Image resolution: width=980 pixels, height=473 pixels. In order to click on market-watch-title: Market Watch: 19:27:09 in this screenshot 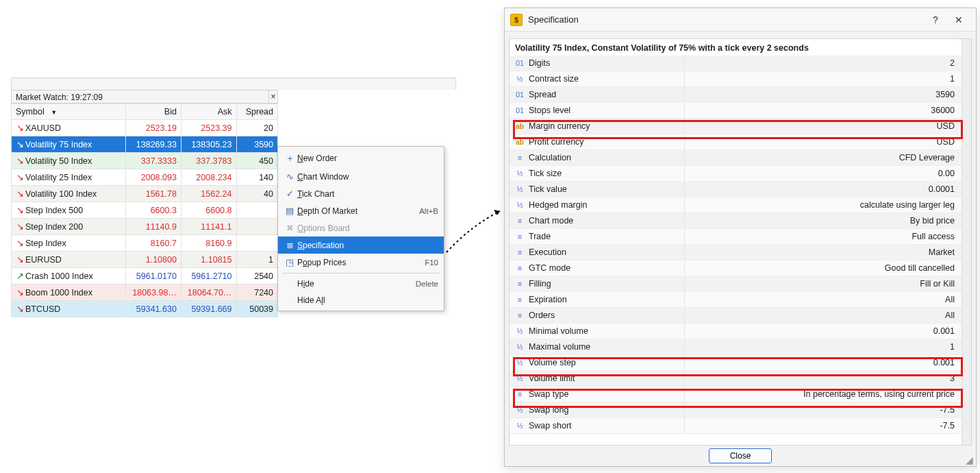, I will do `click(144, 97)`.